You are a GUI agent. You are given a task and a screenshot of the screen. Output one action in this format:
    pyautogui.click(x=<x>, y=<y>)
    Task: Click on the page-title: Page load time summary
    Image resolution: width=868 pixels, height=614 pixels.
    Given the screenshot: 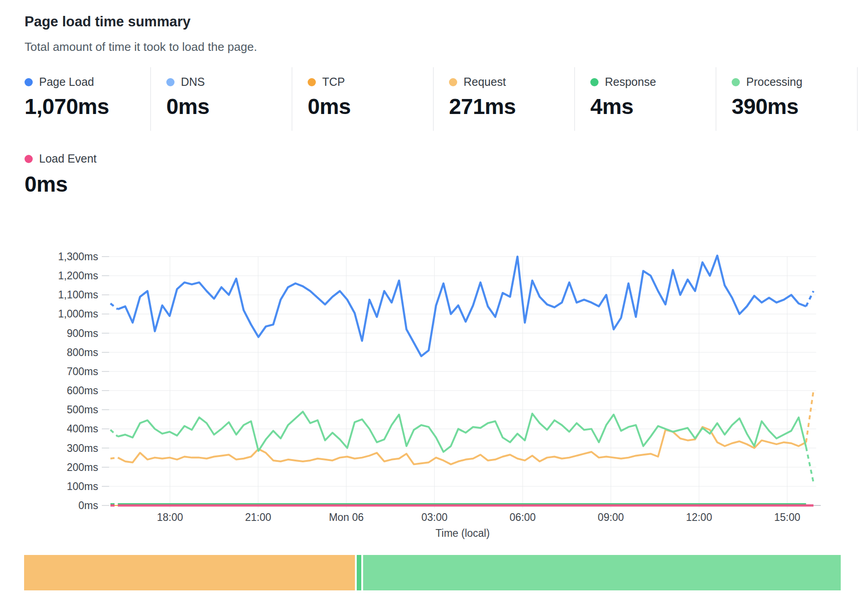 What is the action you would take?
    pyautogui.click(x=107, y=22)
    